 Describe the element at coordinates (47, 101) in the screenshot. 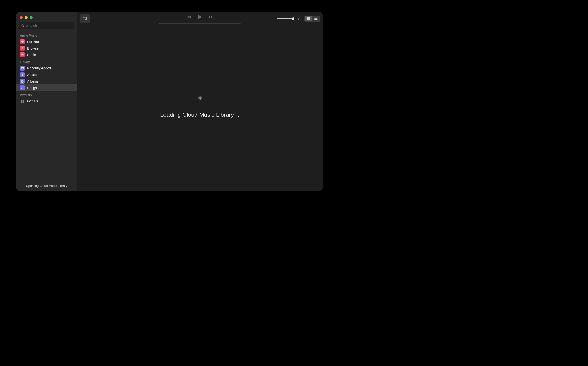

I see `sidebar: Apple Music For You Browse Radio Library` at that location.